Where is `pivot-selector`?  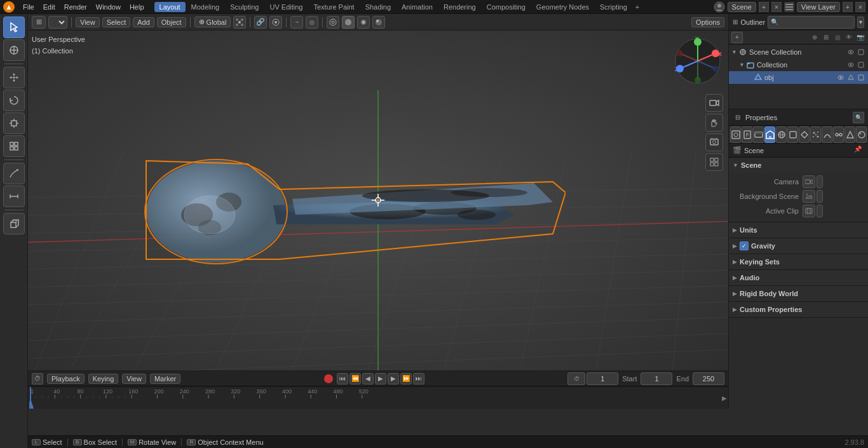
pivot-selector is located at coordinates (240, 22).